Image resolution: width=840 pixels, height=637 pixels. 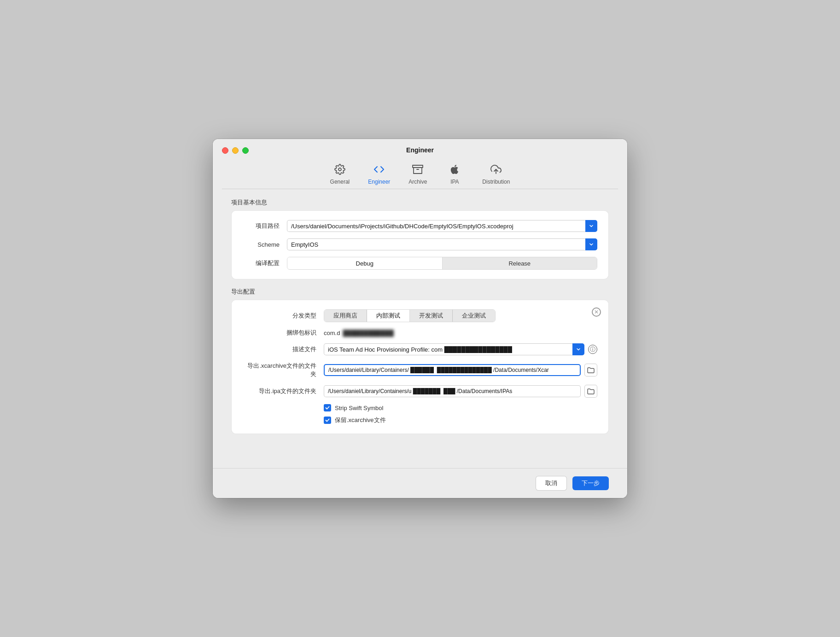 I want to click on export-section-label: 导出配置, so click(x=420, y=292).